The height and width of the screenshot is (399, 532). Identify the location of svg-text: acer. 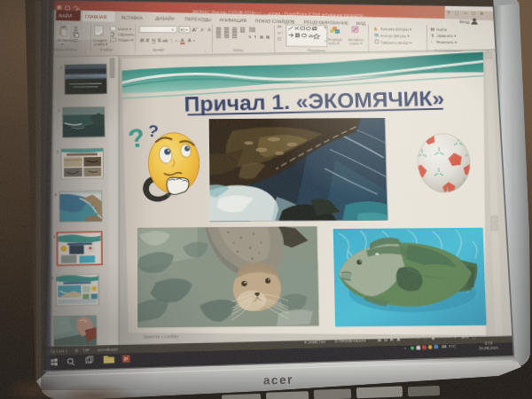
(278, 379).